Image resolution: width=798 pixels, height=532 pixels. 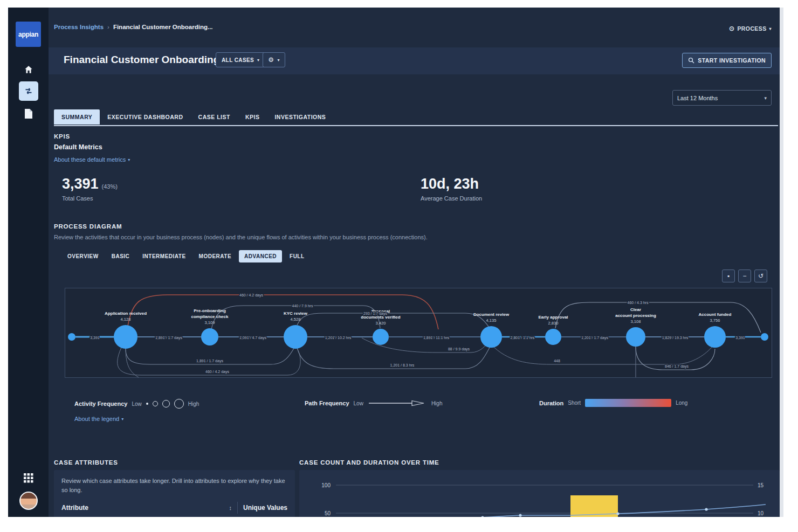 What do you see at coordinates (451, 198) in the screenshot?
I see `kpi-avg-duration-label: Average Case Duration` at bounding box center [451, 198].